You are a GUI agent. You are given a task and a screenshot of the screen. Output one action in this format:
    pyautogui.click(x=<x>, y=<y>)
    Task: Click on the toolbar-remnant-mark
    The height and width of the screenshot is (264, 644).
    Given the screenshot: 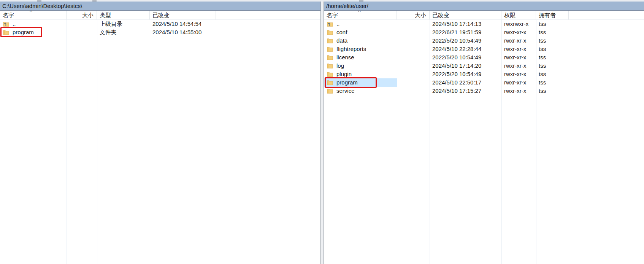 What is the action you would take?
    pyautogui.click(x=361, y=1)
    